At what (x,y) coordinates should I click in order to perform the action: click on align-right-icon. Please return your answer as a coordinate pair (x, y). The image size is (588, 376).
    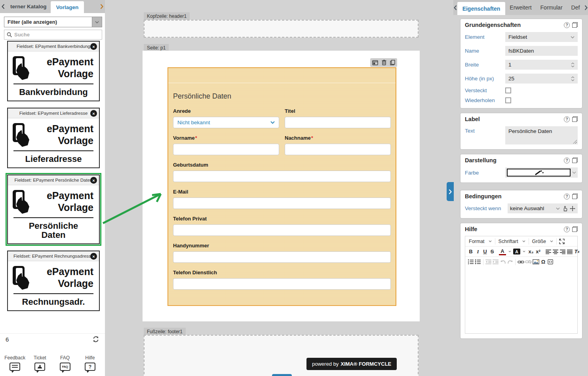
    Looking at the image, I should click on (563, 252).